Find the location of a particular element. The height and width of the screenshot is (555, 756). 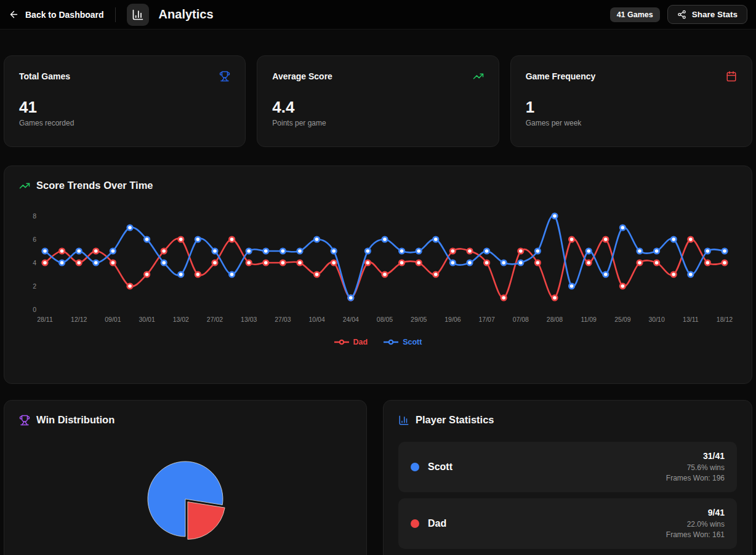

player-row-dad: Dad 9/41 22.0% wins Frames Won: 161 is located at coordinates (568, 524).